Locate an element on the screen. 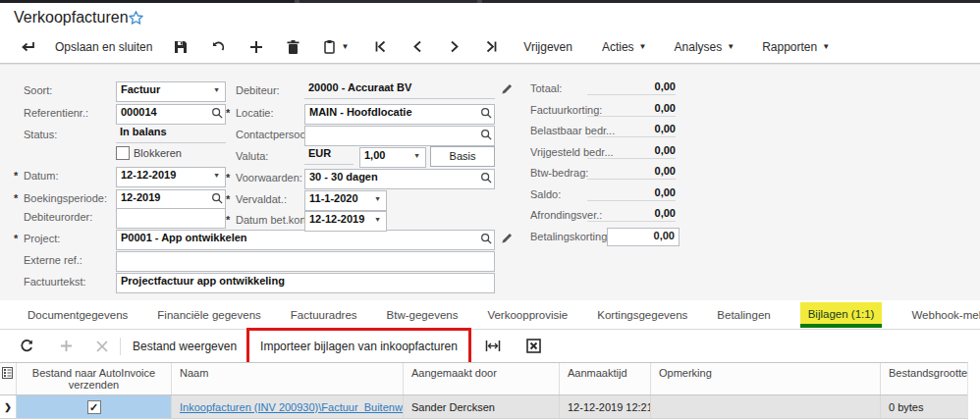 This screenshot has height=420, width=980. valuta-rate-field: 1,00 is located at coordinates (393, 157).